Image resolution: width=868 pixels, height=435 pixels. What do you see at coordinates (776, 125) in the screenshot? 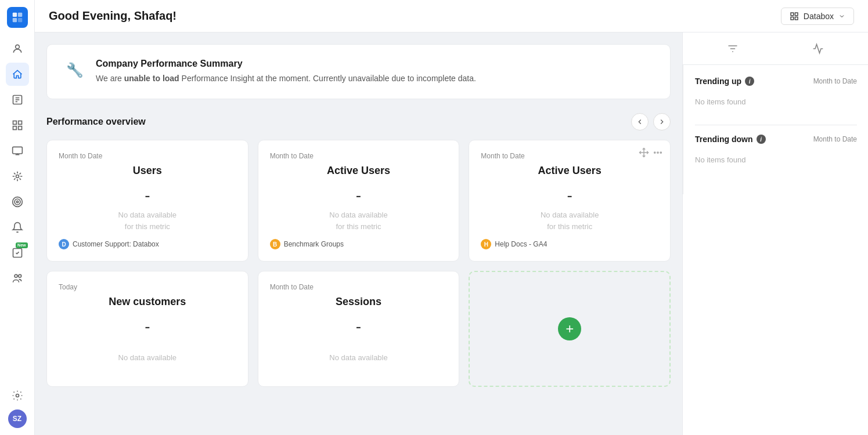
I see `trend-divider` at bounding box center [776, 125].